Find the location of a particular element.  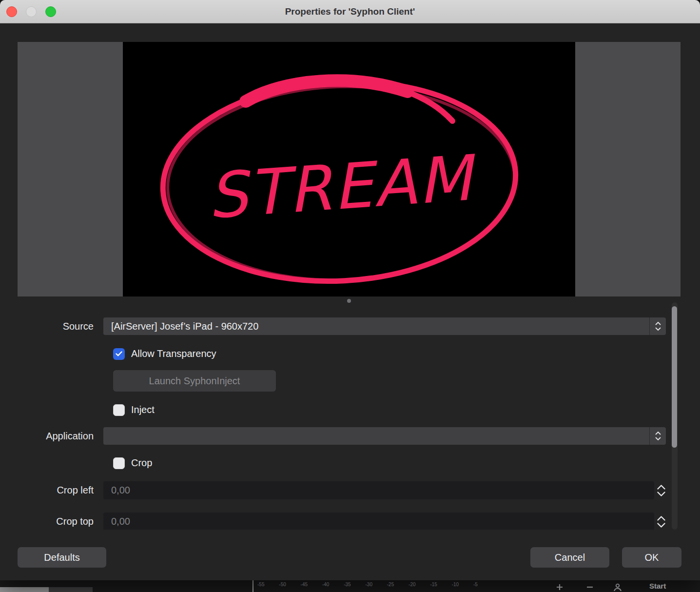

application-select is located at coordinates (385, 436).